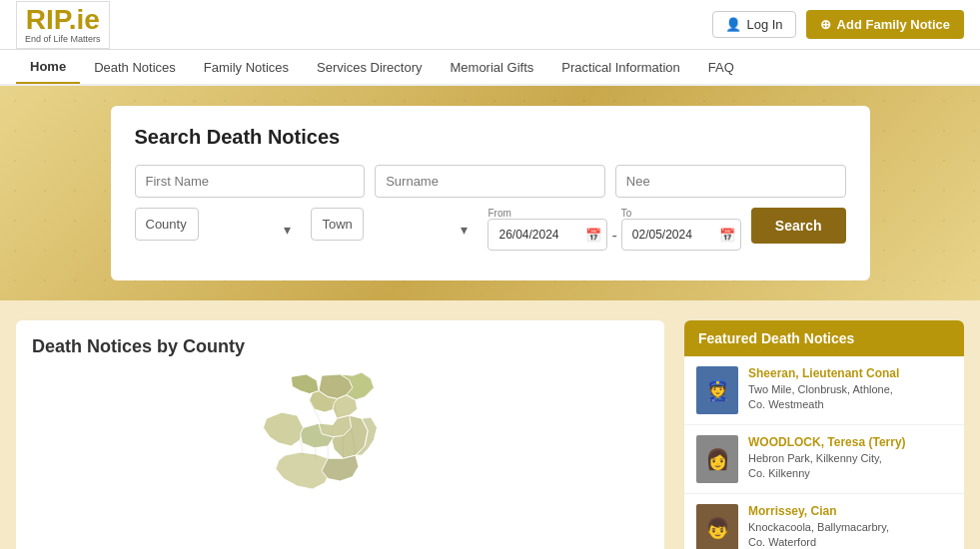 The width and height of the screenshot is (980, 549). I want to click on search-button: Search, so click(799, 226).